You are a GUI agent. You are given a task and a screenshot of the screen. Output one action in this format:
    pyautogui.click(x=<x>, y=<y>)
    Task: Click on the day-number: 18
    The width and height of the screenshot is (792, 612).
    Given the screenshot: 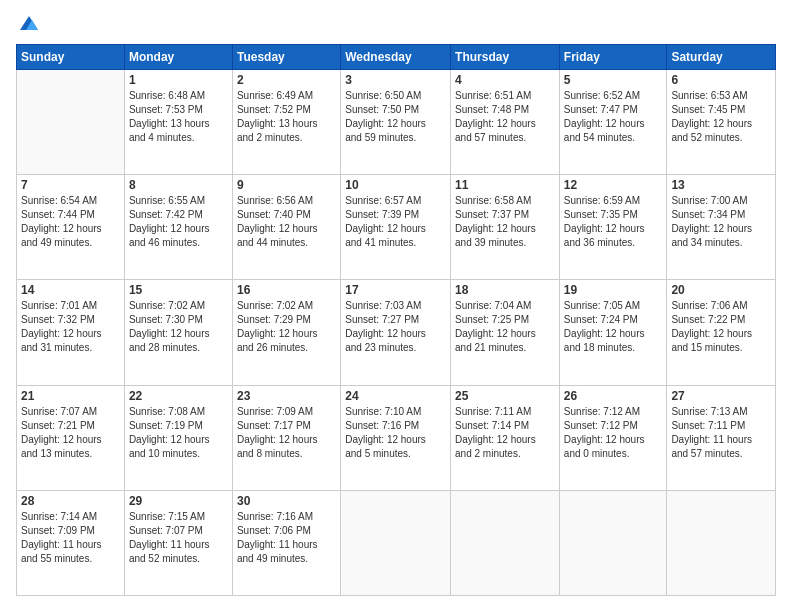 What is the action you would take?
    pyautogui.click(x=505, y=290)
    